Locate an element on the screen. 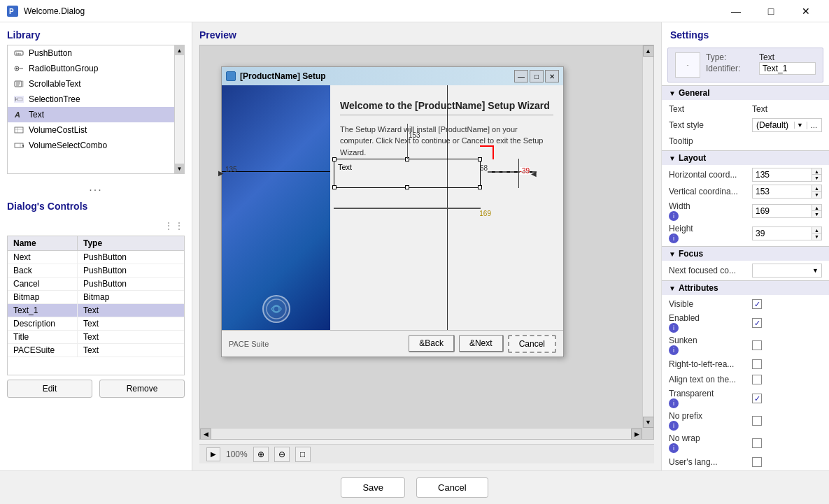 The width and height of the screenshot is (829, 504). library-item-volumesel: ▼ VolumeSelectCombo is located at coordinates (96, 145).